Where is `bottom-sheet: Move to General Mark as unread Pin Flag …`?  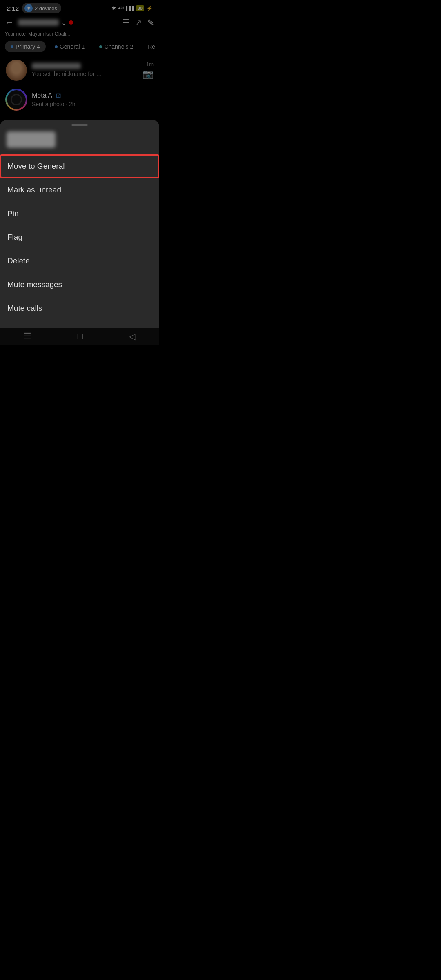
bottom-sheet: Move to General Mark as unread Pin Flag … is located at coordinates (80, 224).